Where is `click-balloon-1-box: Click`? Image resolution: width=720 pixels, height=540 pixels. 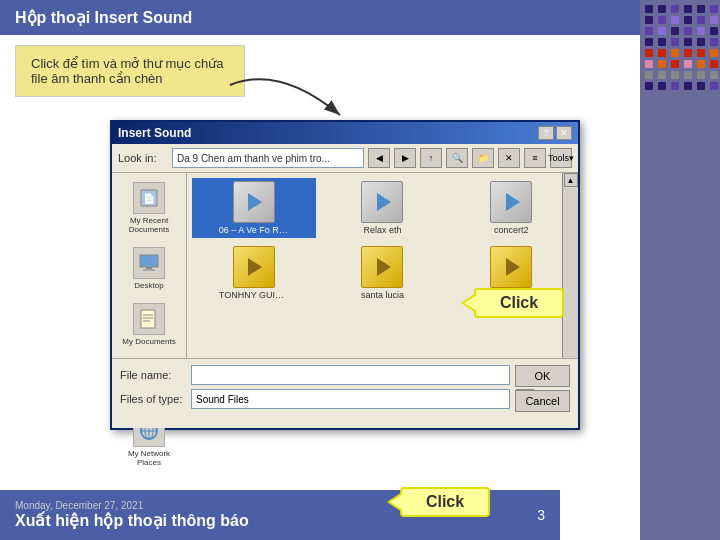 click-balloon-1-box: Click is located at coordinates (519, 303).